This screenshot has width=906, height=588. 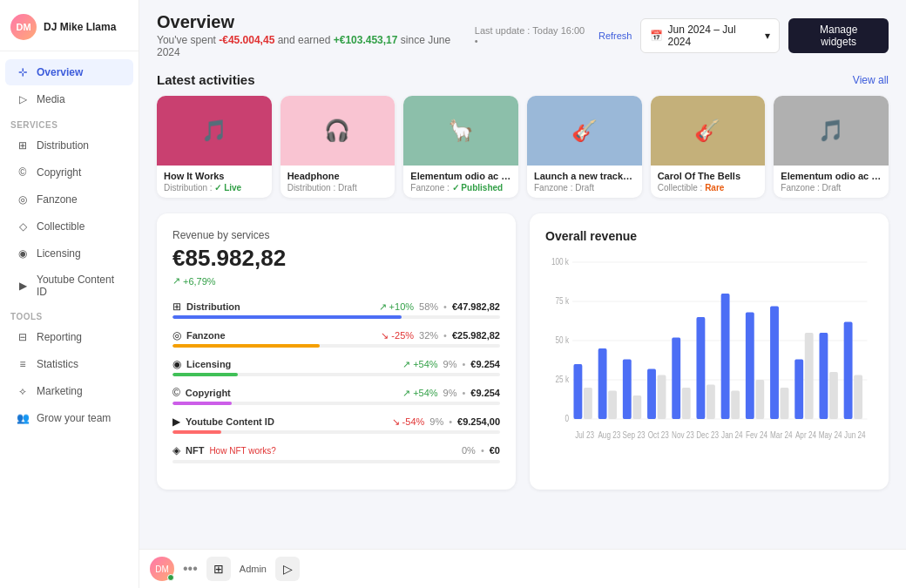 What do you see at coordinates (70, 199) in the screenshot?
I see `sidebar-item-fanzone: ◎ Fanzone` at bounding box center [70, 199].